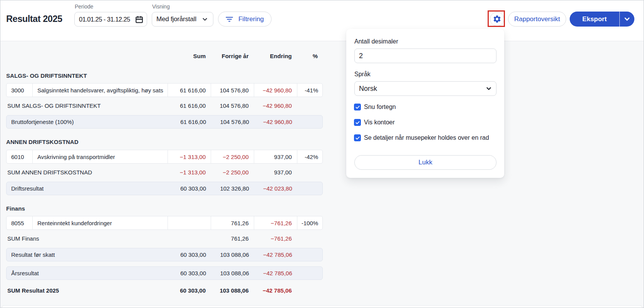 Image resolution: width=644 pixels, height=308 pixels. Describe the element at coordinates (233, 122) in the screenshot. I see `highlight-row-prev: 104 576,80` at that location.